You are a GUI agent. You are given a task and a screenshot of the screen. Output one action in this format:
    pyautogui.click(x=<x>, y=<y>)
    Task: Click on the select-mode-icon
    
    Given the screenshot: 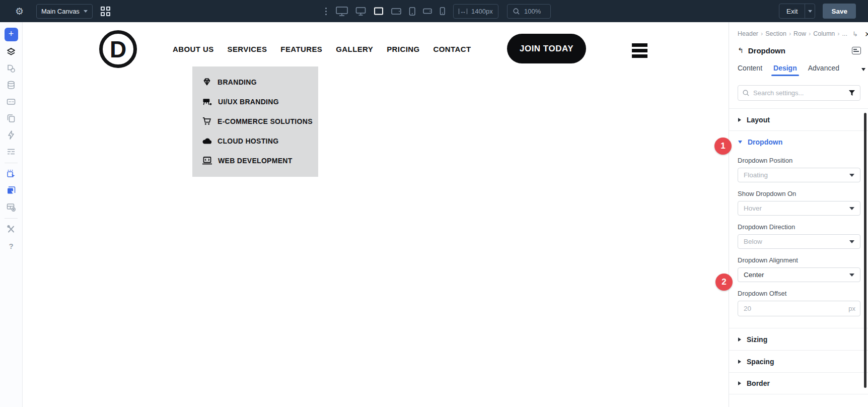 What is the action you would take?
    pyautogui.click(x=11, y=174)
    